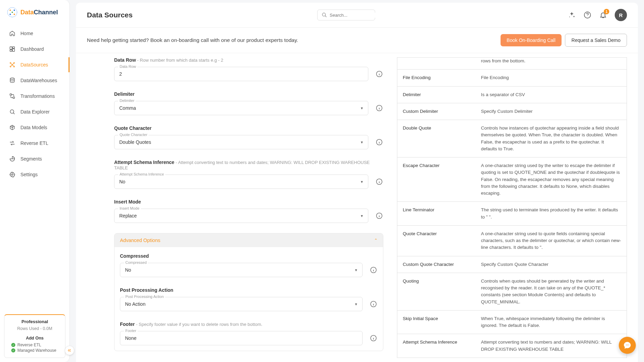  Describe the element at coordinates (512, 78) in the screenshot. I see `help-table-row: File EncodingFile Encoding` at that location.